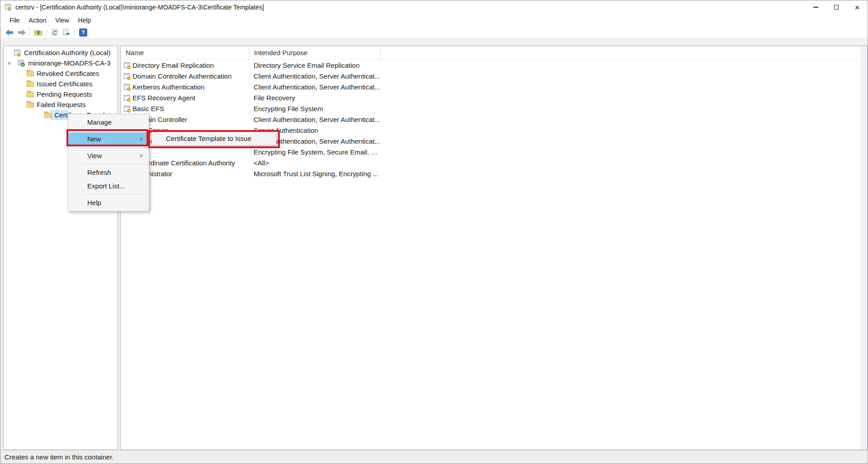 This screenshot has width=868, height=464. I want to click on tree-item-label: miniorange-MOADFS-CA-3, so click(70, 63).